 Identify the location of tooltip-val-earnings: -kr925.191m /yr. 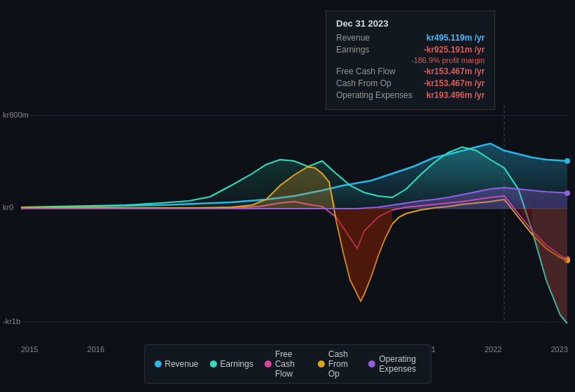
(454, 50).